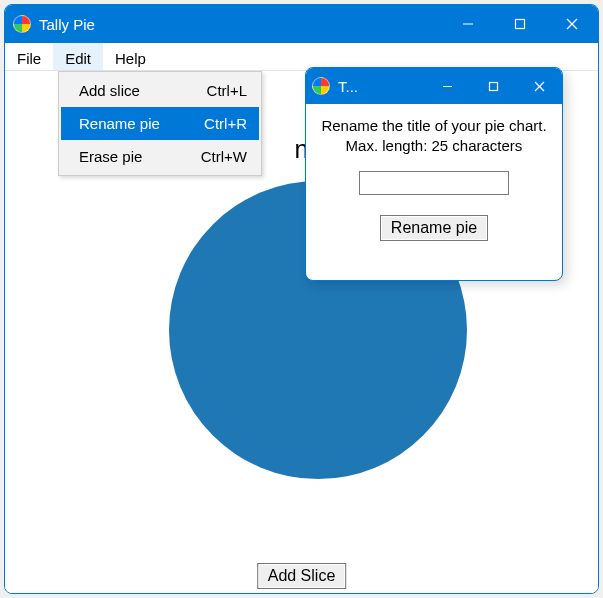  Describe the element at coordinates (434, 146) in the screenshot. I see `dialog-text-line2: Max. length: 25 characters` at that location.